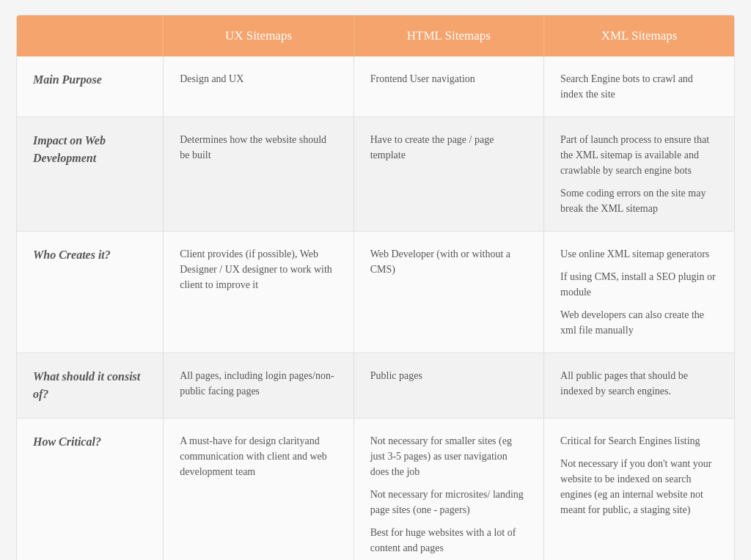 Image resolution: width=751 pixels, height=560 pixels. Describe the element at coordinates (449, 386) in the screenshot. I see `cell-consist-of-html: Public pages` at that location.